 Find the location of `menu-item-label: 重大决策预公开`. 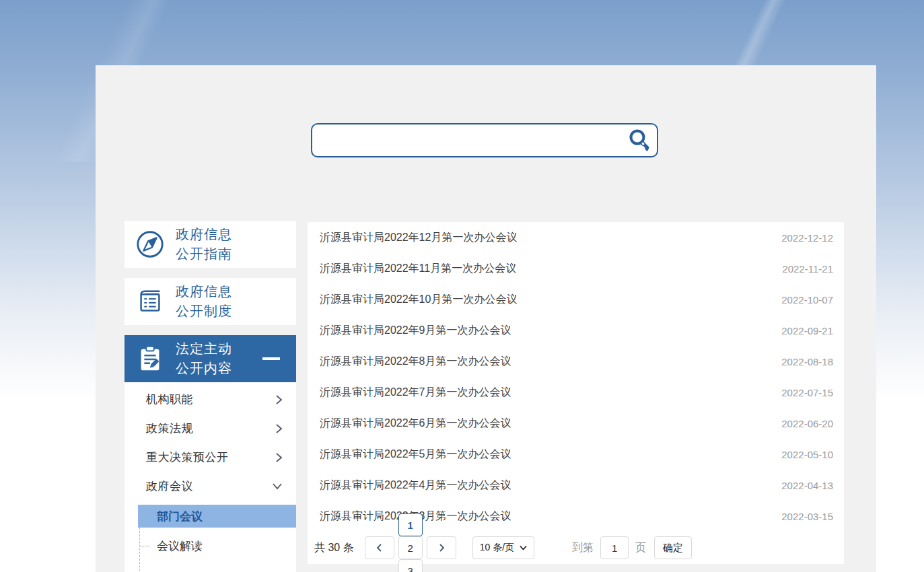

menu-item-label: 重大决策预公开 is located at coordinates (187, 458).